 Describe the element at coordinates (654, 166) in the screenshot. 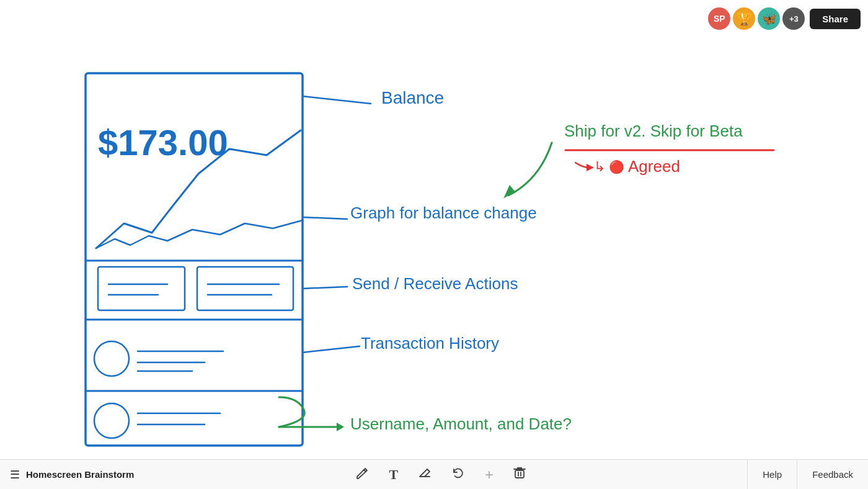

I see `agreed-label: Agreed` at that location.